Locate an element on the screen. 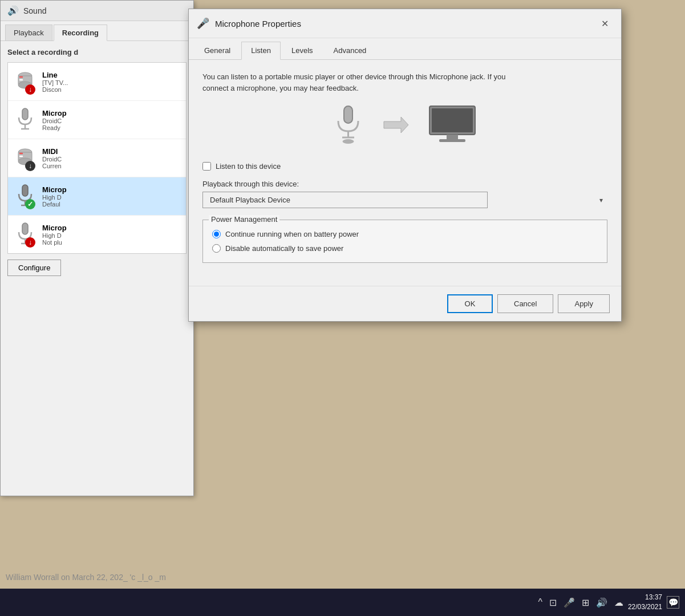 The width and height of the screenshot is (685, 616). taskbar-network-icon: ⊞ is located at coordinates (585, 602).